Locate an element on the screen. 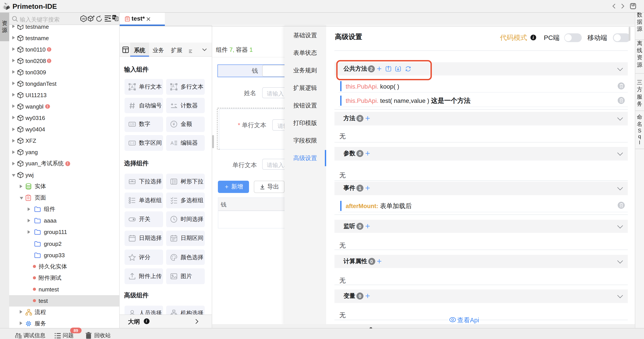 This screenshot has width=644, height=339. svg-text: 文 is located at coordinates (116, 19).